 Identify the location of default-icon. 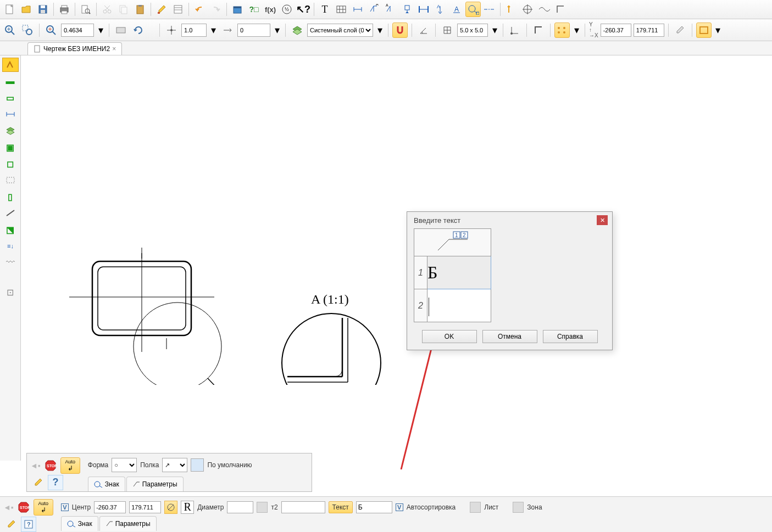
(197, 465).